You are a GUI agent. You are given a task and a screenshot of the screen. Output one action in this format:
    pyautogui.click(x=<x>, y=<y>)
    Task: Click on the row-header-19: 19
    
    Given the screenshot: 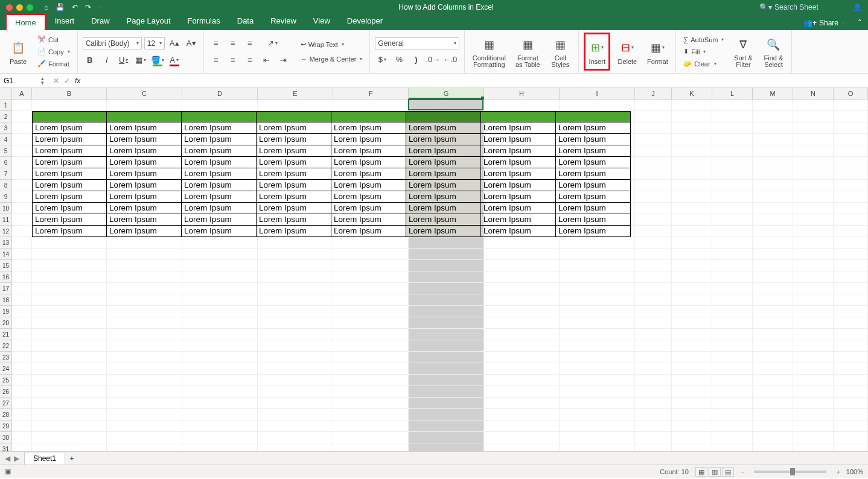 What is the action you would take?
    pyautogui.click(x=6, y=311)
    